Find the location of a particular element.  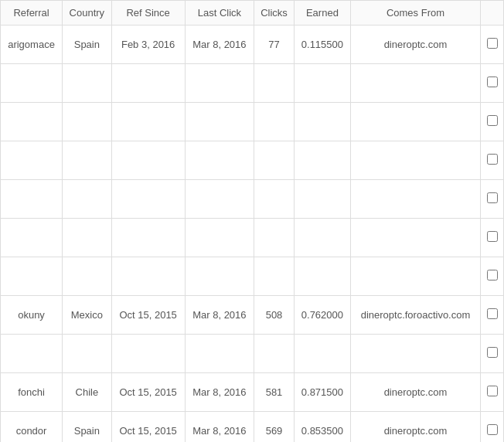

cell-earned: 0.762000 is located at coordinates (322, 315).